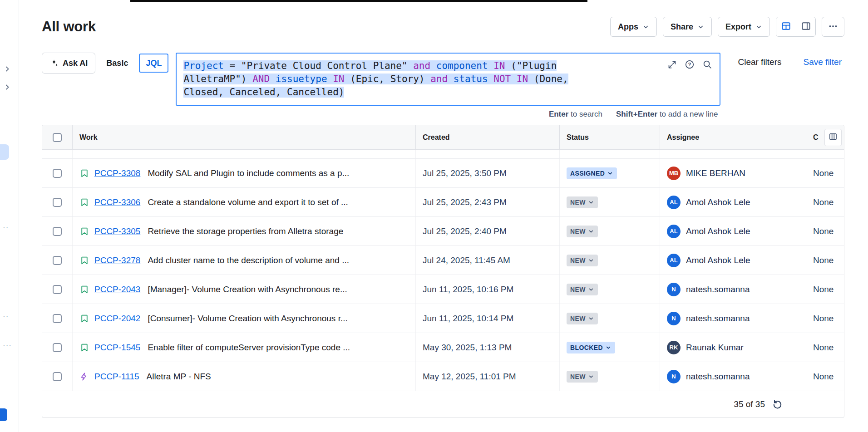  I want to click on apps-button-label: Apps, so click(628, 27).